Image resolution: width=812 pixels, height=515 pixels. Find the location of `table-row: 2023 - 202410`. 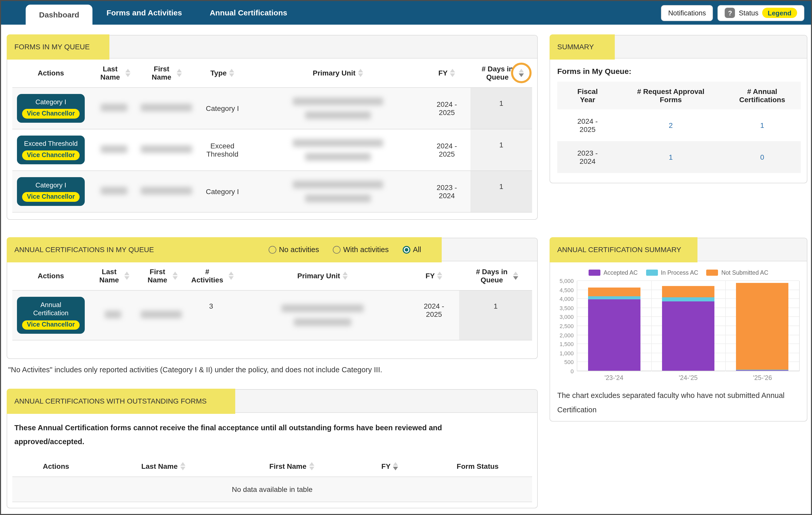

table-row: 2023 - 202410 is located at coordinates (679, 157).